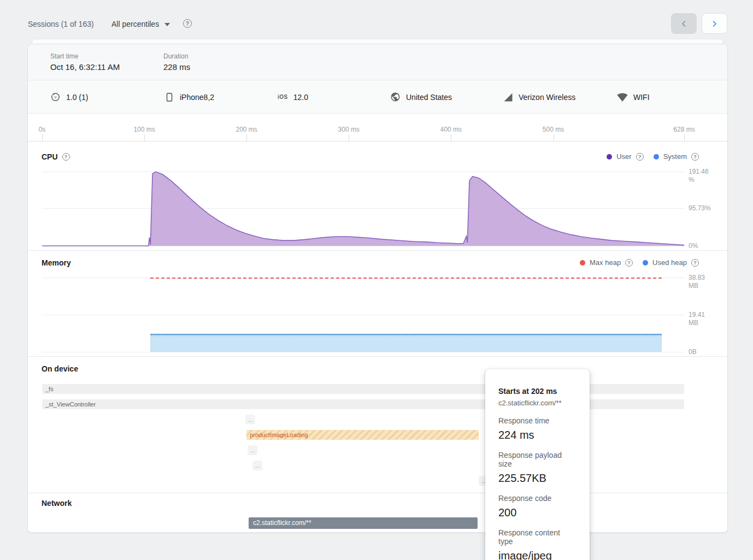 The height and width of the screenshot is (560, 753). I want to click on session-summary-band: Start time Oct 16, 6:32:11 AM Duration 2…, so click(378, 62).